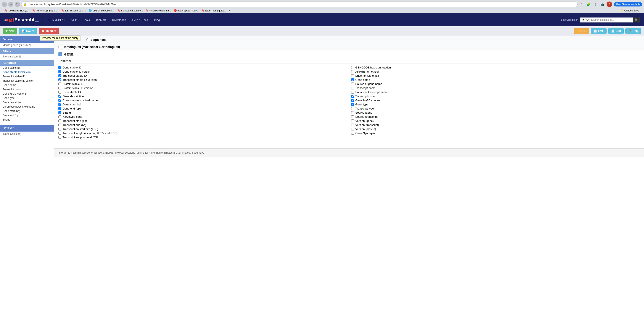  Describe the element at coordinates (610, 4) in the screenshot. I see `profile-button: J` at that location.